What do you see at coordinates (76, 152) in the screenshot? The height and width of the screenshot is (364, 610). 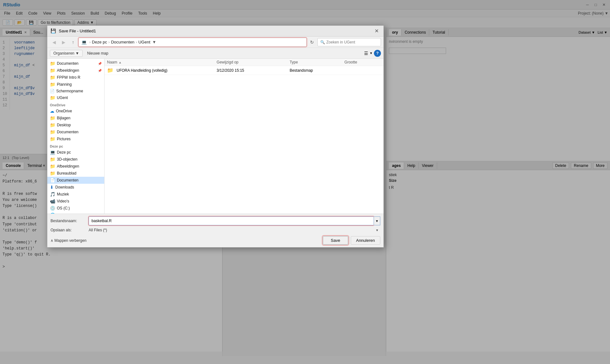 I see `sidebar-item-deze-pc: 💻 Deze pc` at bounding box center [76, 152].